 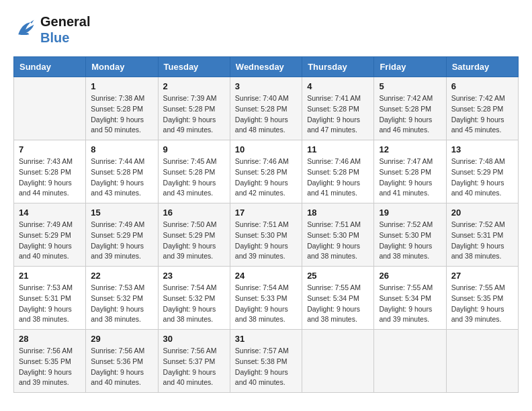 I want to click on day-info: Sunrise: 7:47 AMSunset: 5:28 PMDaylight:…, so click(x=410, y=177).